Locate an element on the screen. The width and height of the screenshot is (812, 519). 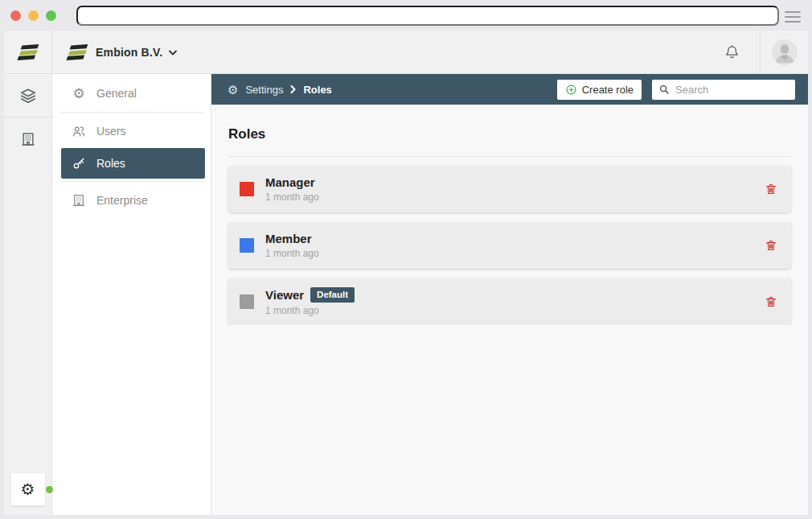
user-menu is located at coordinates (785, 51).